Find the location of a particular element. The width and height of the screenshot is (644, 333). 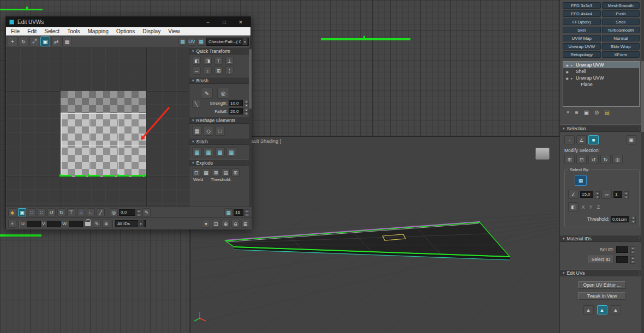

rotate-ccw-icon: ↺ is located at coordinates (51, 213).